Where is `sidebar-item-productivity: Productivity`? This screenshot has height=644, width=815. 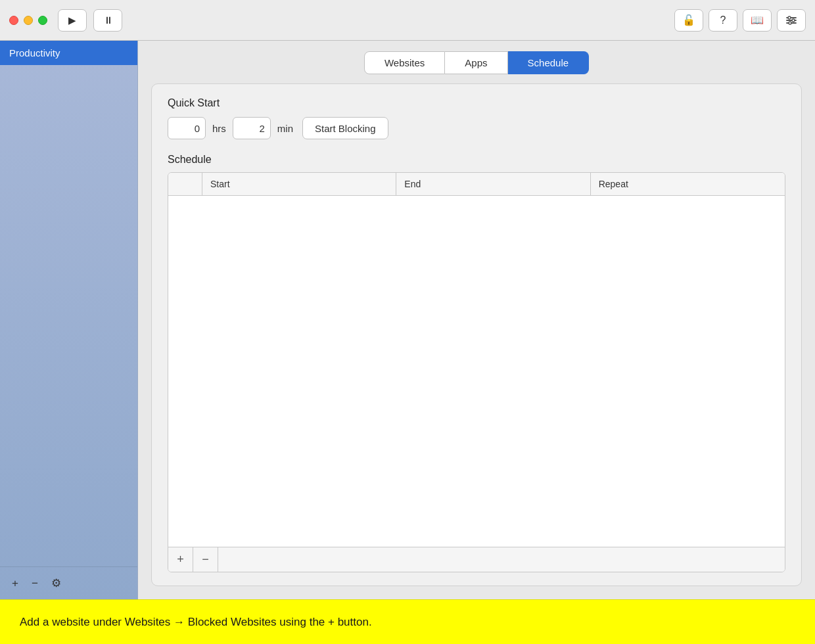 sidebar-item-productivity: Productivity is located at coordinates (68, 53).